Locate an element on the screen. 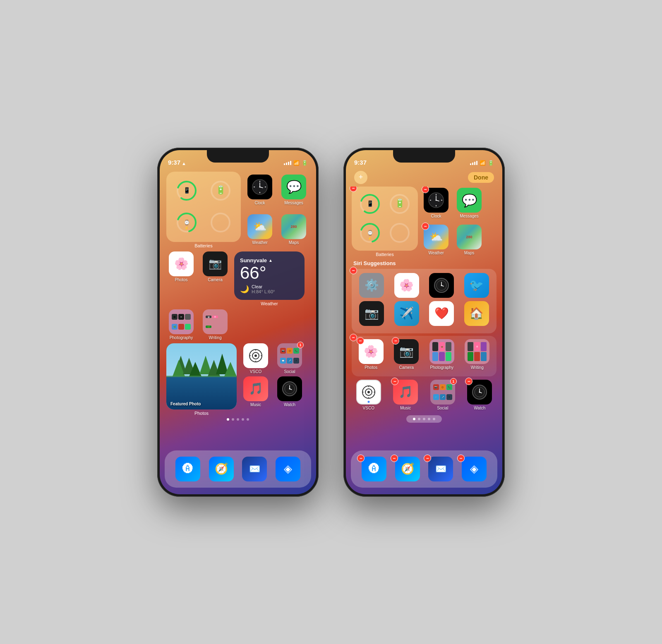  dock-appstore-minus: − is located at coordinates (361, 458).